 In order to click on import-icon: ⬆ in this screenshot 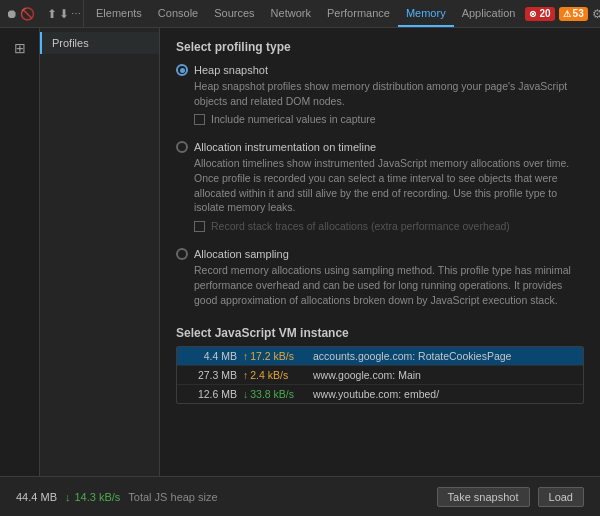, I will do `click(52, 14)`.